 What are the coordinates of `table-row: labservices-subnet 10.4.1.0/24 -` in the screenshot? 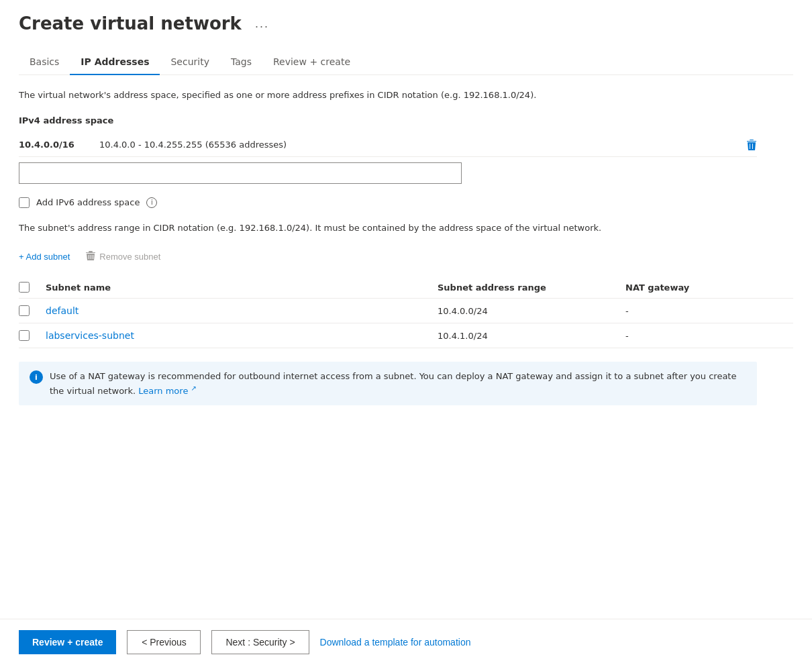 It's located at (406, 336).